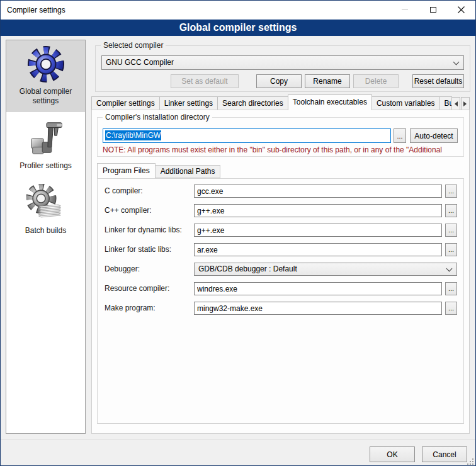  What do you see at coordinates (405, 103) in the screenshot?
I see `tab-custom-variables: Custom variables` at bounding box center [405, 103].